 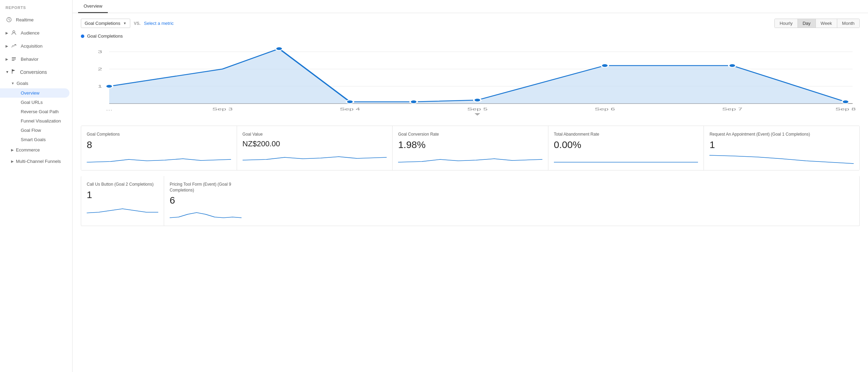 I want to click on card-value-conversion-rate: 1.98%, so click(x=470, y=145).